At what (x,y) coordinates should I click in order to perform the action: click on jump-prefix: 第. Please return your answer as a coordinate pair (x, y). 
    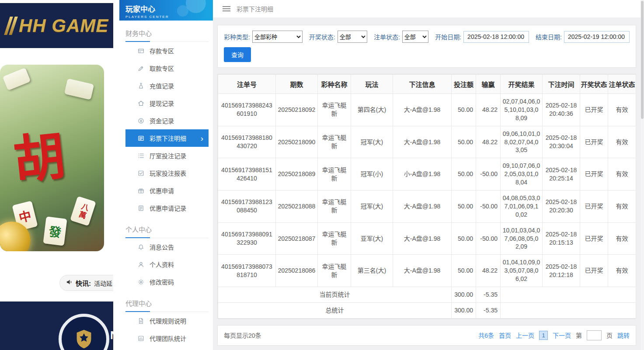
    Looking at the image, I should click on (579, 335).